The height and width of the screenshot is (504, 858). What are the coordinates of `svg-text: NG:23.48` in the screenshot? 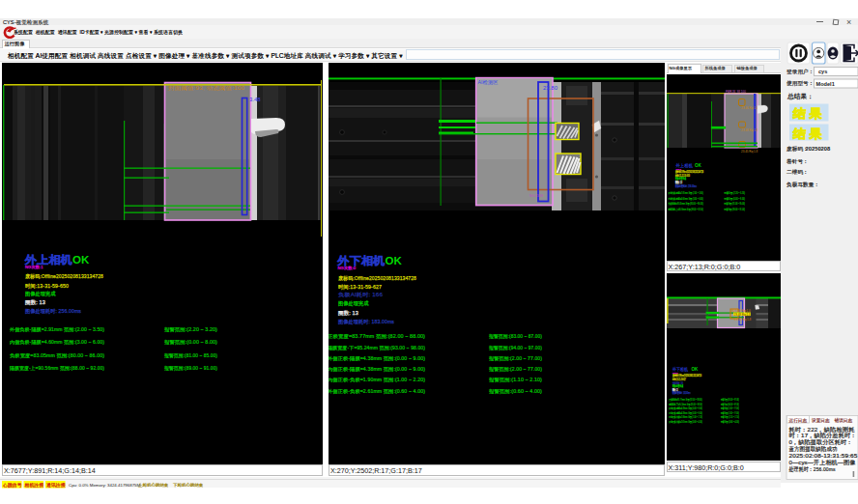 It's located at (536, 196).